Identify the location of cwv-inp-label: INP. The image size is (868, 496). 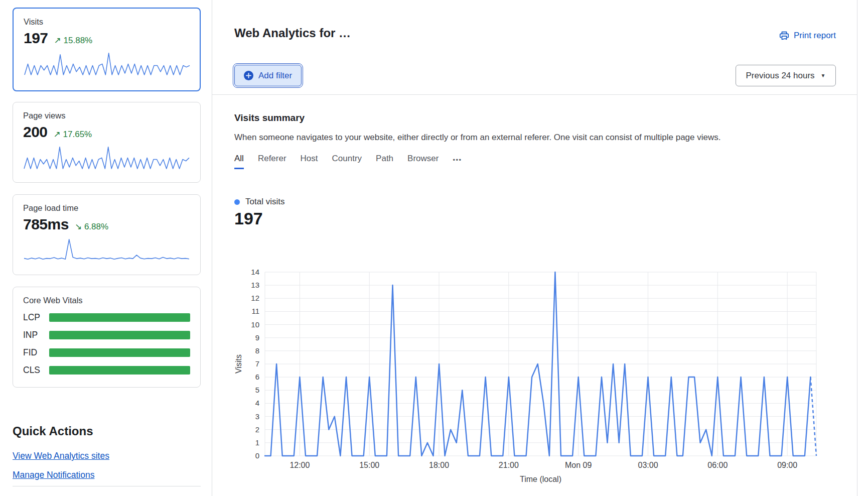
(36, 335).